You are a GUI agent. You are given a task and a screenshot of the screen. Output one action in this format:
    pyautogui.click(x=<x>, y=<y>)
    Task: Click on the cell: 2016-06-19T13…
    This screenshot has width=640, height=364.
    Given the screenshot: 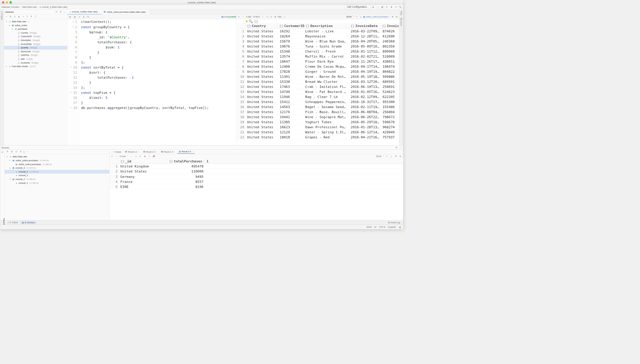 What is the action you would take?
    pyautogui.click(x=365, y=87)
    